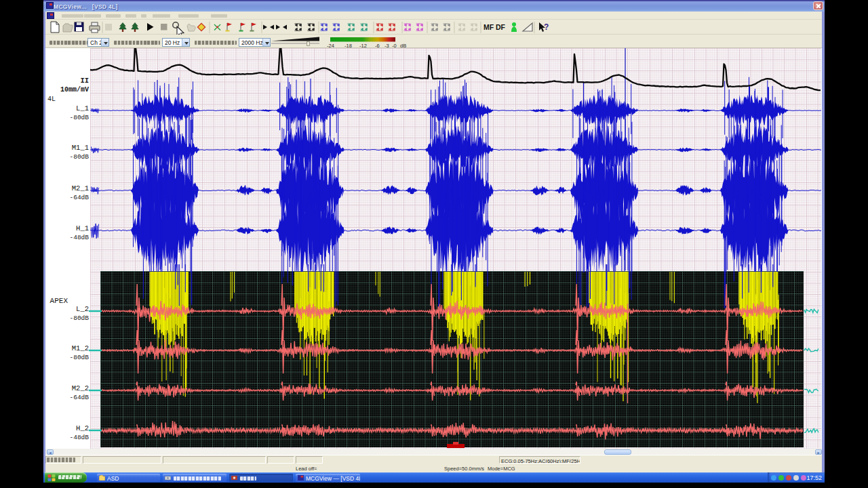 The width and height of the screenshot is (868, 488). What do you see at coordinates (349, 45) in the screenshot?
I see `svg-text: -18` at bounding box center [349, 45].